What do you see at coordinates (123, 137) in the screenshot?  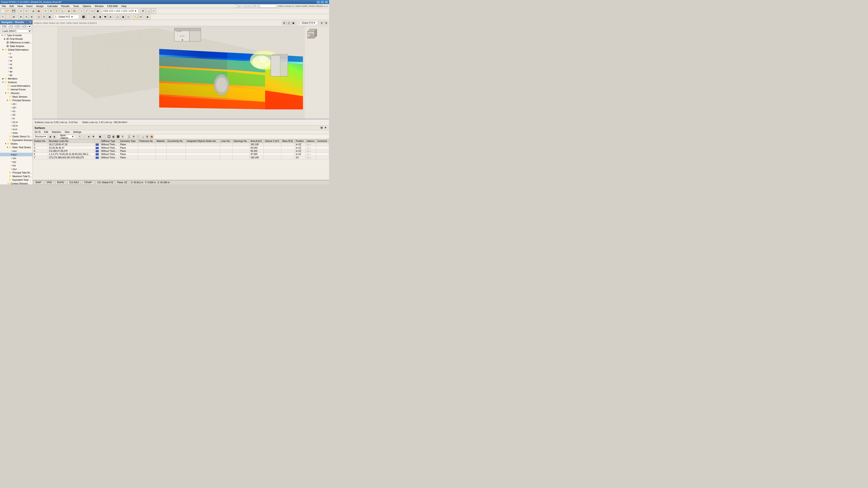 I see `surf-tb-icon6: ✕` at bounding box center [123, 137].